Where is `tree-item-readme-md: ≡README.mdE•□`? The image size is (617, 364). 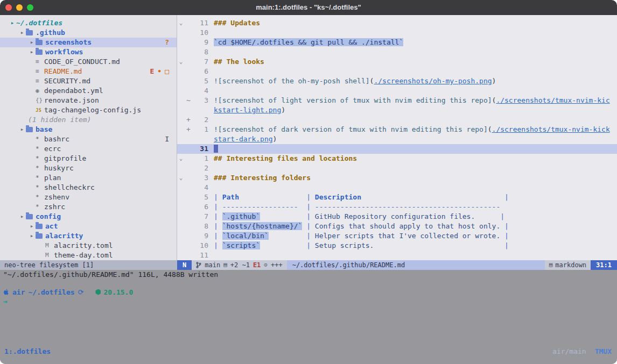 tree-item-readme-md: ≡README.mdE•□ is located at coordinates (88, 72).